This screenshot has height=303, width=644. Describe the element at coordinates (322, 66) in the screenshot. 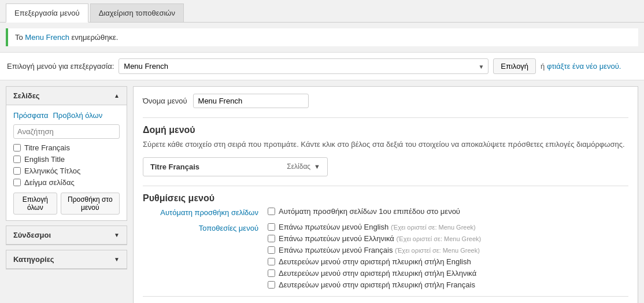

I see `select-row: Επιλογή μενού για επεξεργασία: Menu Fren…` at that location.